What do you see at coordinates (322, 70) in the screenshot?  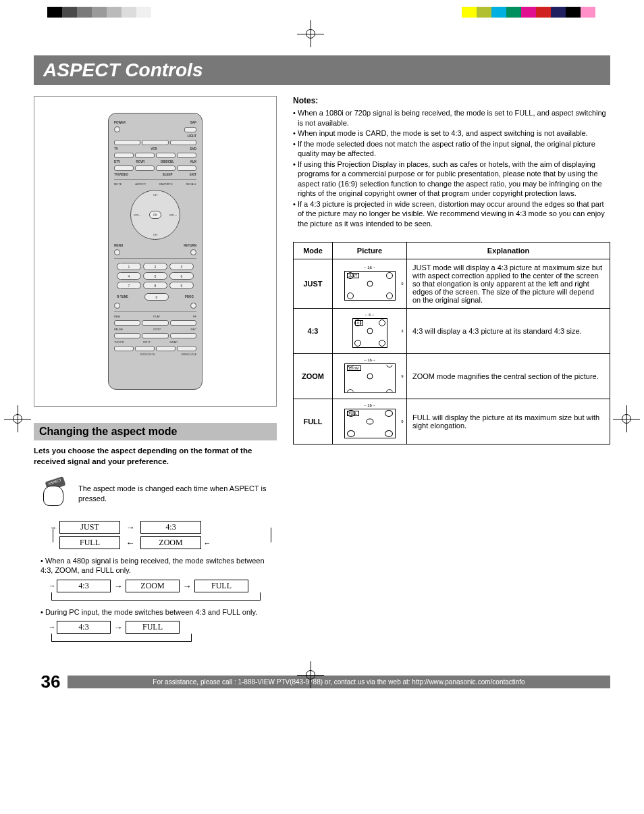 I see `page-title: ASPECT Controls` at bounding box center [322, 70].